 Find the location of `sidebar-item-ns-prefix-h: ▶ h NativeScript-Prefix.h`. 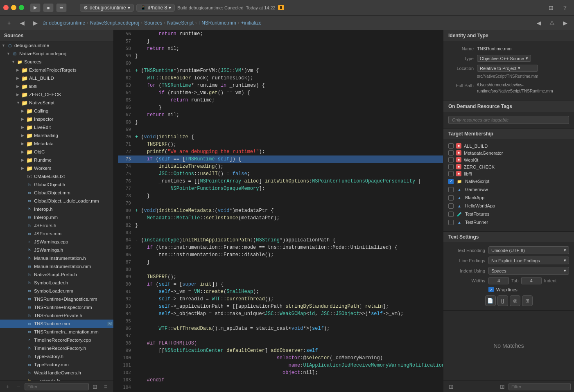

sidebar-item-ns-prefix-h: ▶ h NativeScript-Prefix.h is located at coordinates (56, 275).